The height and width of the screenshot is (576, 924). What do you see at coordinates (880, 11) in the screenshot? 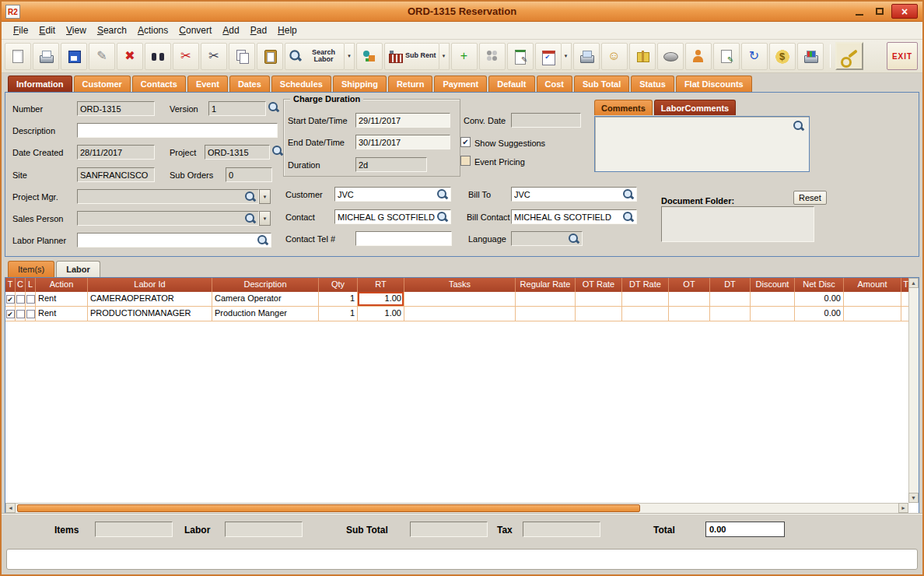
I see `maximize-button` at bounding box center [880, 11].